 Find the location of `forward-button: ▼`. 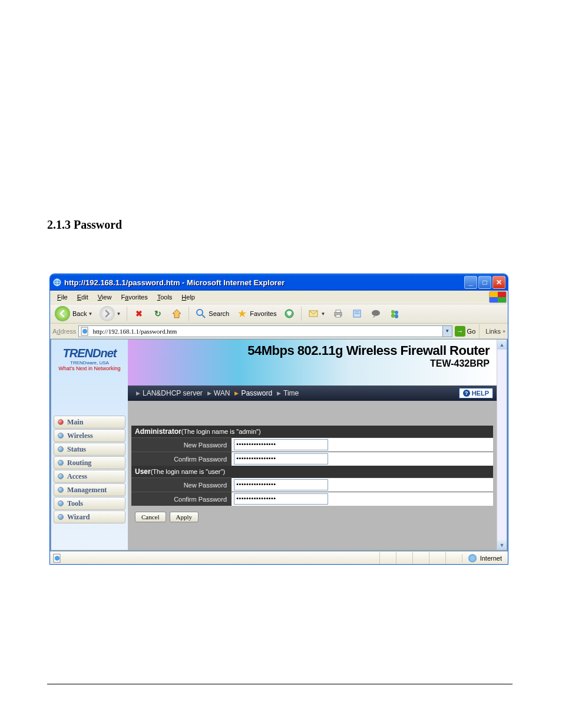

forward-button: ▼ is located at coordinates (110, 314).